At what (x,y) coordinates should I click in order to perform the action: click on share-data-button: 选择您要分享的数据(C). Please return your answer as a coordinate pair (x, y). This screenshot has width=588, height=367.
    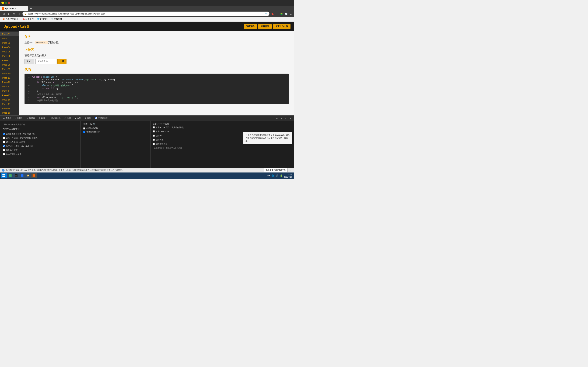
    Looking at the image, I should click on (276, 170).